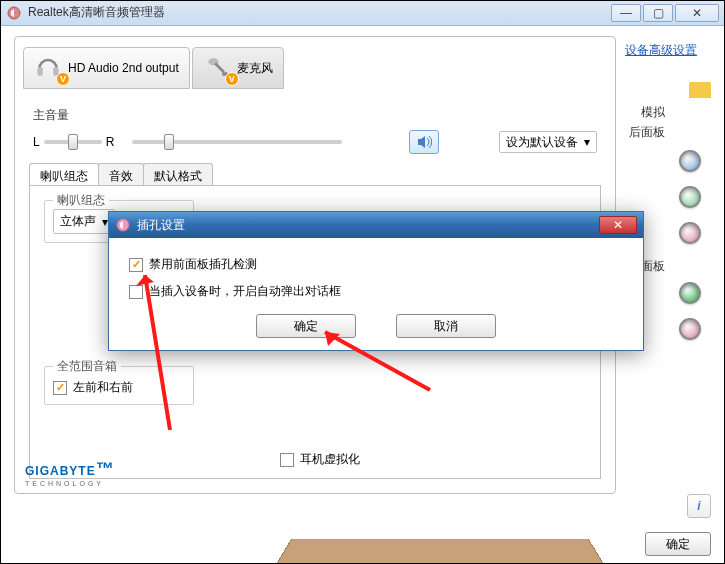  What do you see at coordinates (376, 225) in the screenshot?
I see `modal-titlebar: 插孔设置 ✕` at bounding box center [376, 225].